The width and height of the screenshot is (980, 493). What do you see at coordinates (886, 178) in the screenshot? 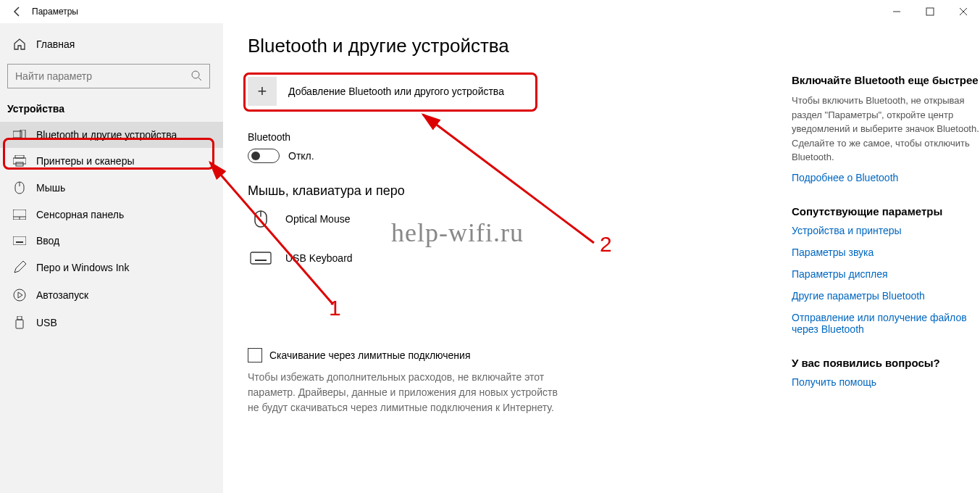
I see `learn-more-link: Подробнее о Bluetooth` at bounding box center [886, 178].